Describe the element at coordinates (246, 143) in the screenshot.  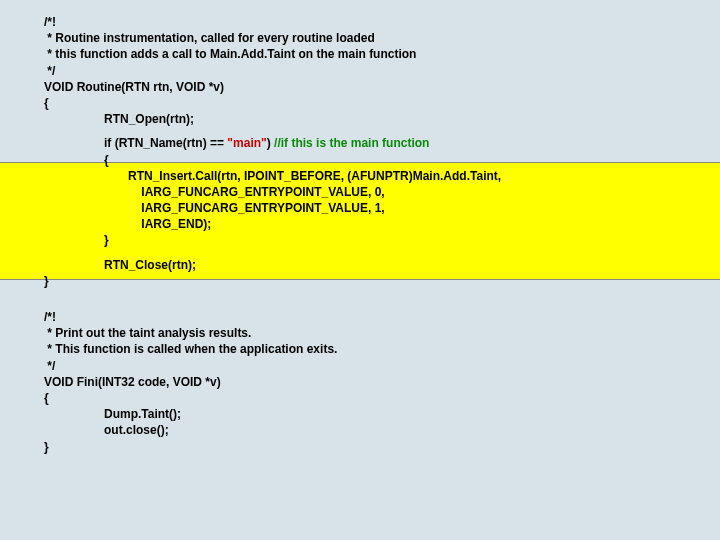
I see `string-literal: "main"` at that location.